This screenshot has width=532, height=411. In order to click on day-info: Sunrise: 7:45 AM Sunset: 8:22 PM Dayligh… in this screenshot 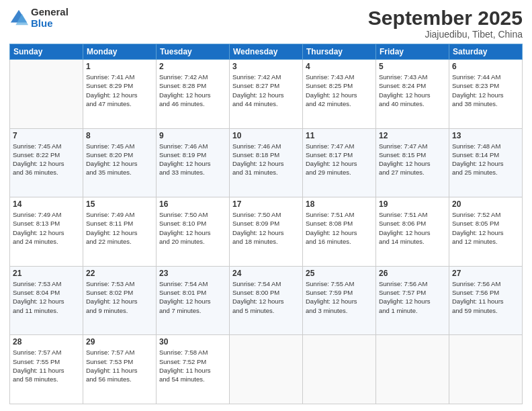, I will do `click(46, 160)`.